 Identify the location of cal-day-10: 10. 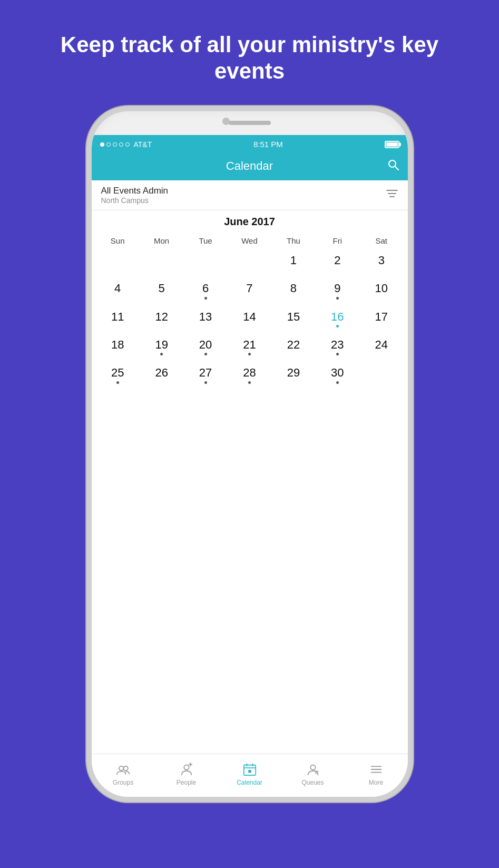
(381, 290).